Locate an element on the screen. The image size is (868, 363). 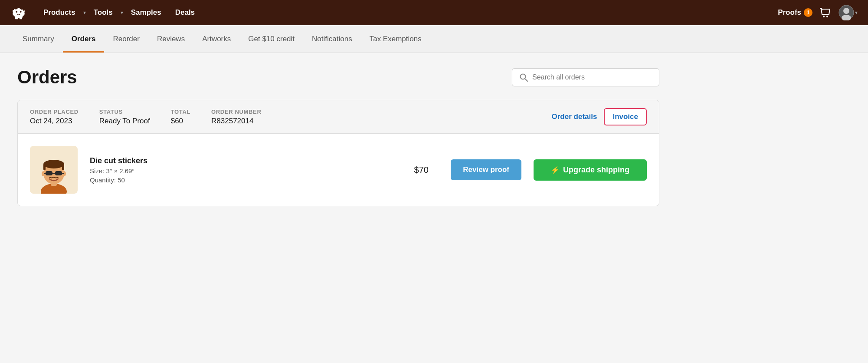
proofs-badge: 1 is located at coordinates (808, 13).